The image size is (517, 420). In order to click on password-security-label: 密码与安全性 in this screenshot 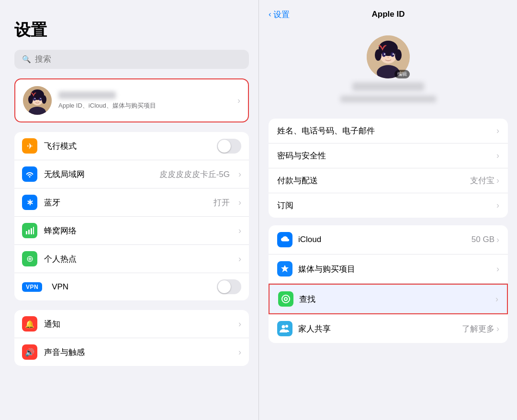, I will do `click(387, 156)`.